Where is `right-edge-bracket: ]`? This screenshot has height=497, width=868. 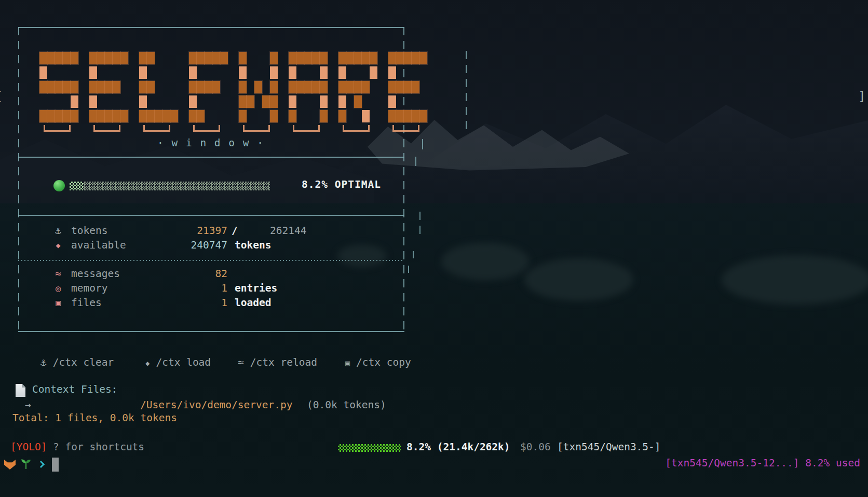
right-edge-bracket: ] is located at coordinates (862, 96).